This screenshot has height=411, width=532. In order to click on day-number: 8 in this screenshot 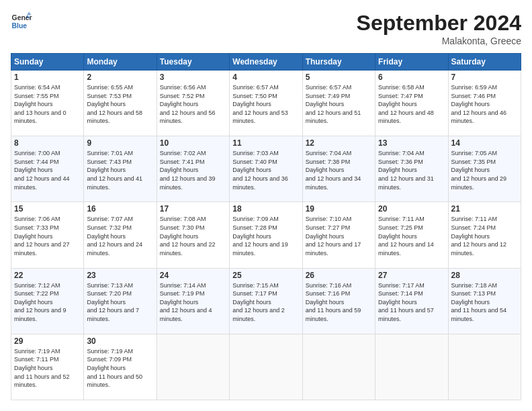, I will do `click(47, 143)`.